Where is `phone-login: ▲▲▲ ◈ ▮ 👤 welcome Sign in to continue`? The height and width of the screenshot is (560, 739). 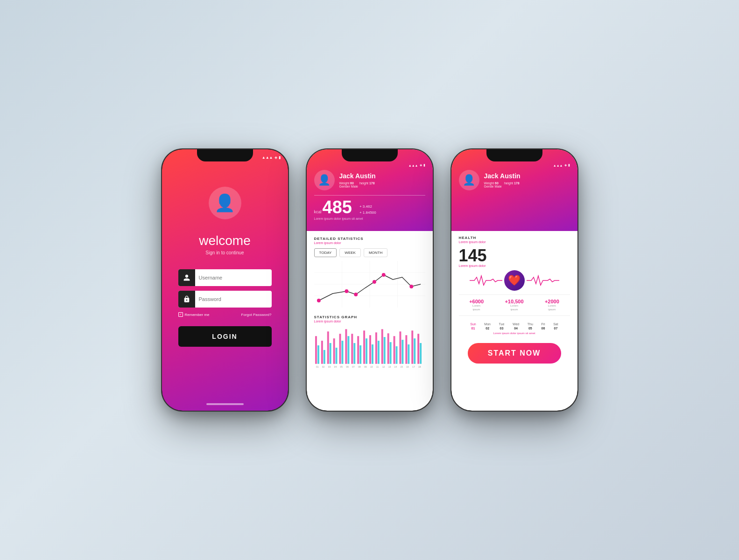 phone-login: ▲▲▲ ◈ ▮ 👤 welcome Sign in to continue is located at coordinates (225, 280).